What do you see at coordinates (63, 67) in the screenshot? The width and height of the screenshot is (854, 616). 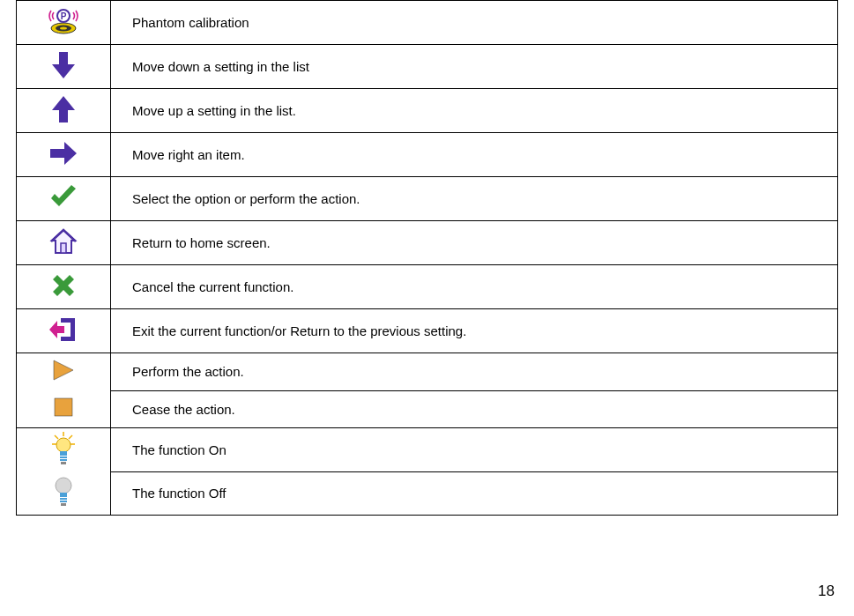 I see `arrow-down-icon` at bounding box center [63, 67].